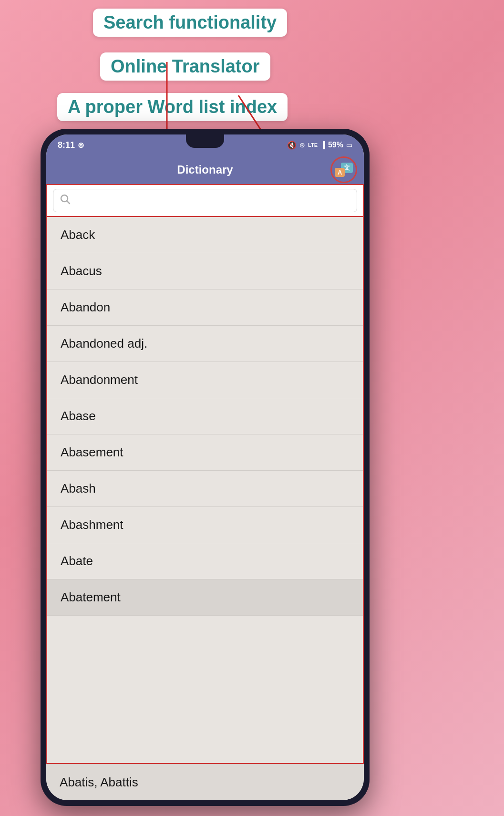  What do you see at coordinates (344, 170) in the screenshot?
I see `translate-button: 文 A` at bounding box center [344, 170].